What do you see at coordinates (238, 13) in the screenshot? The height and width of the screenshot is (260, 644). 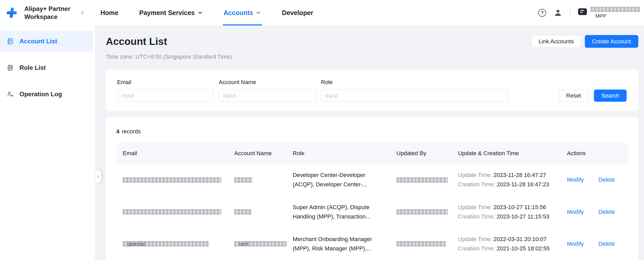 I see `nav-label: Accounts` at bounding box center [238, 13].